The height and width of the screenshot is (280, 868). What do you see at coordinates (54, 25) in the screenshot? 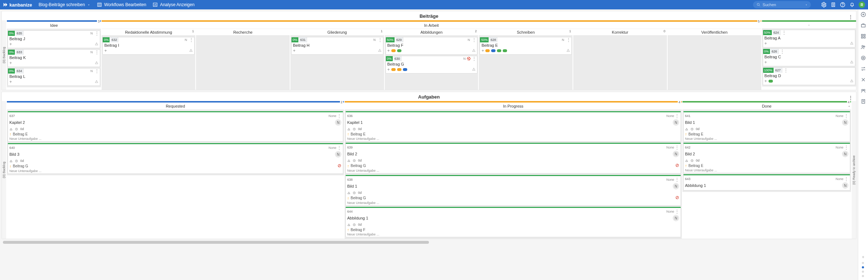
I see `phase-header: Idee` at bounding box center [54, 25].